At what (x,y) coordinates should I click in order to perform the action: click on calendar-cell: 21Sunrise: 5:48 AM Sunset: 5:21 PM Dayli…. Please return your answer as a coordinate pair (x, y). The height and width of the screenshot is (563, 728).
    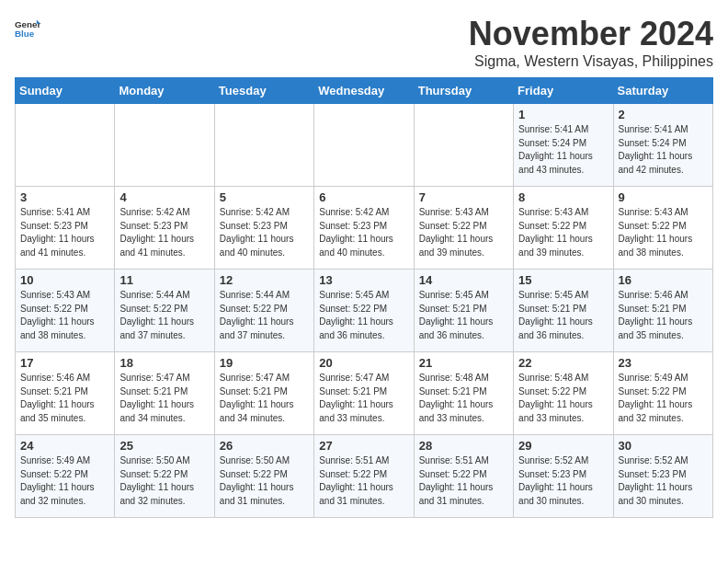
    Looking at the image, I should click on (463, 394).